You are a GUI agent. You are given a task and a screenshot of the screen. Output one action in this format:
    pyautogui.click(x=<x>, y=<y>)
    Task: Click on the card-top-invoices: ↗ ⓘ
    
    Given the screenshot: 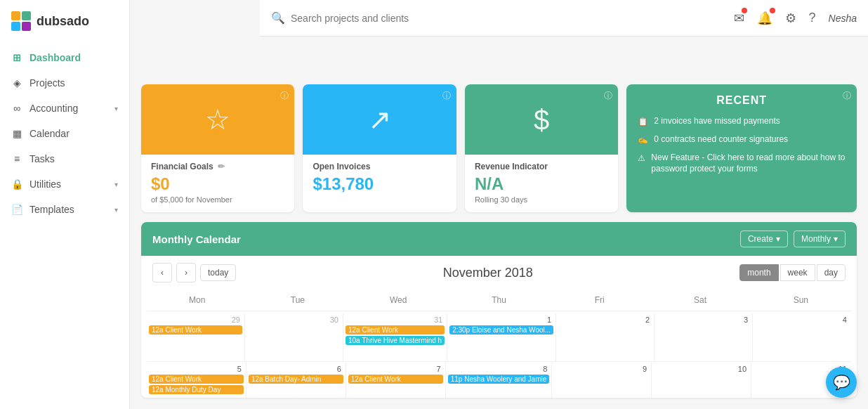 What is the action you would take?
    pyautogui.click(x=379, y=119)
    